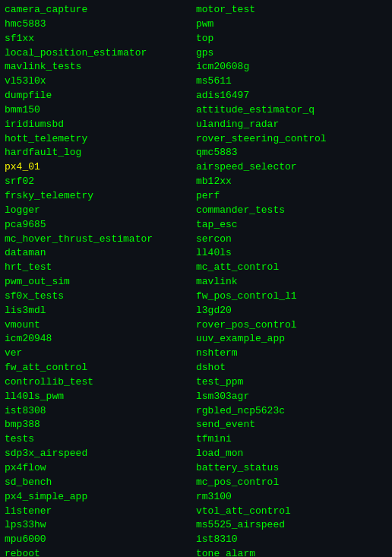  I want to click on list-item: airspeed_selector, so click(292, 167).